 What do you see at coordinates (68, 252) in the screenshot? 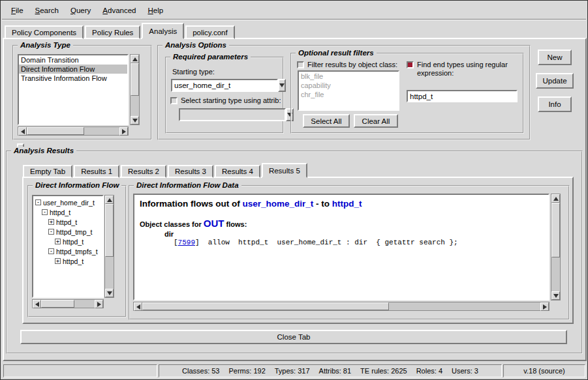
I see `tree-node: -httpd_tmpfs_t` at bounding box center [68, 252].